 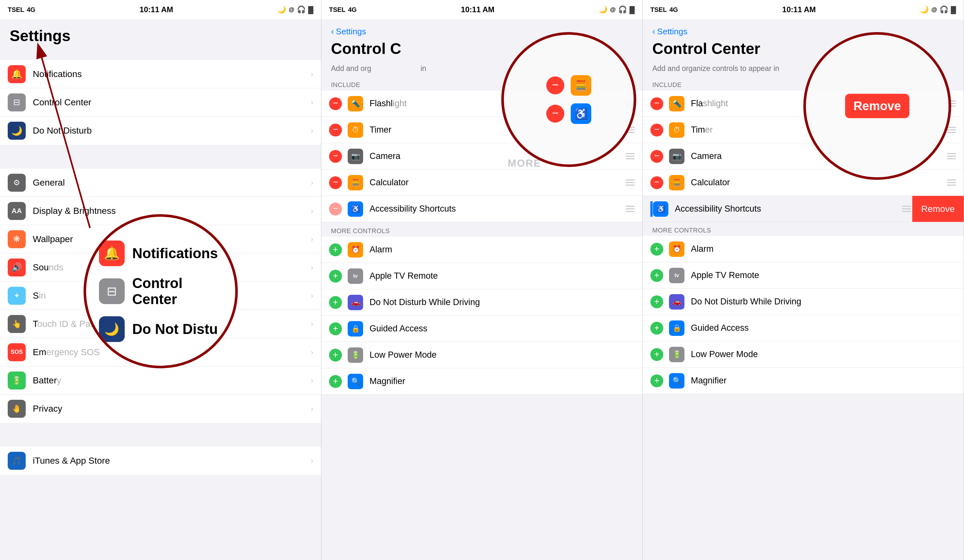 What do you see at coordinates (569, 99) in the screenshot?
I see `zoom-content-2: − 🧮 − ♿` at bounding box center [569, 99].